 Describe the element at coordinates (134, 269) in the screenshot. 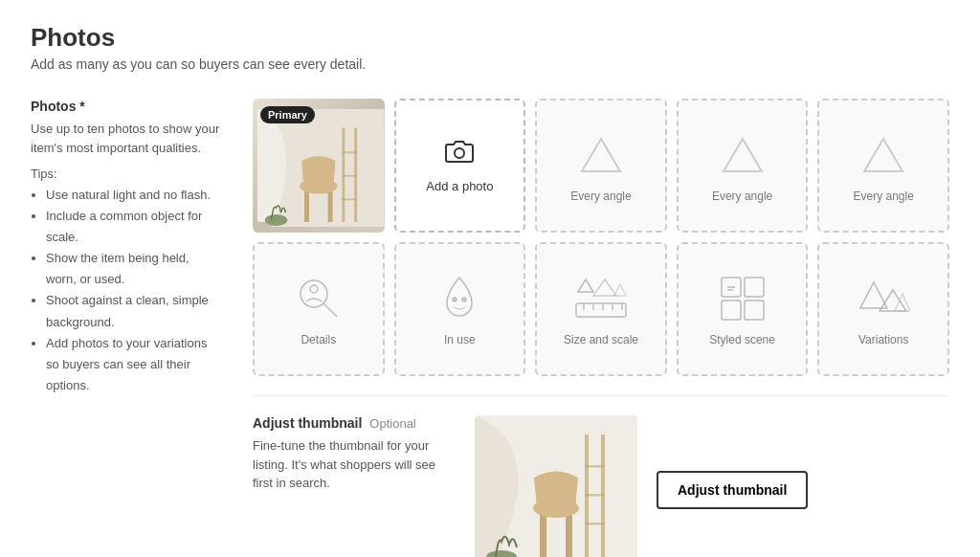

I see `tip-3: Show the item being held, worn, or used.` at that location.